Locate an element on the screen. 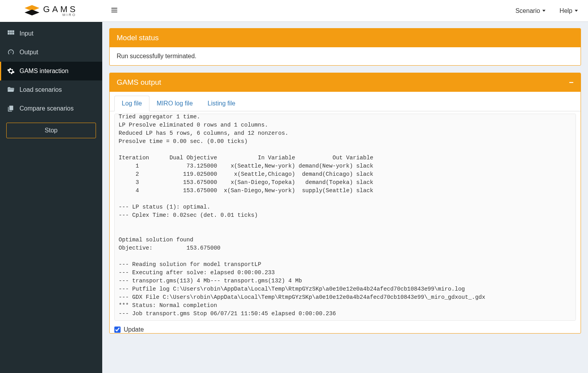 The height and width of the screenshot is (373, 588). sidebar-item-label: Input is located at coordinates (27, 34).